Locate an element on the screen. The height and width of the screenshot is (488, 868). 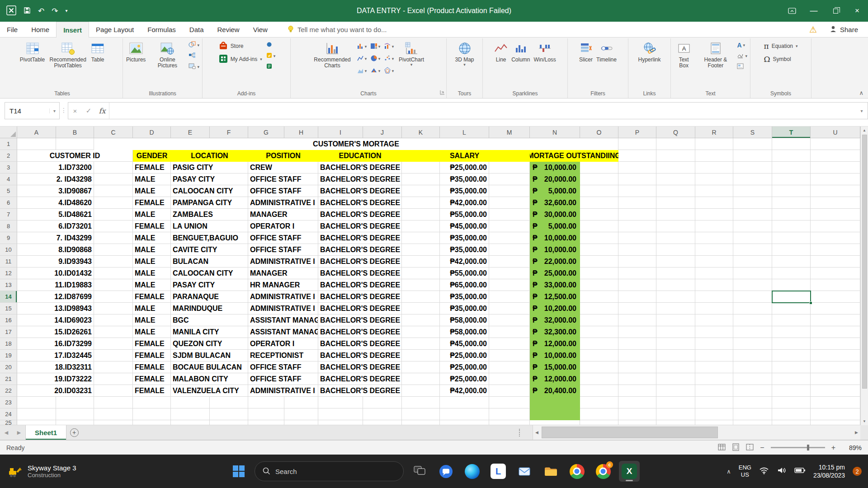
horizontal-scroll-thumb is located at coordinates (630, 432).